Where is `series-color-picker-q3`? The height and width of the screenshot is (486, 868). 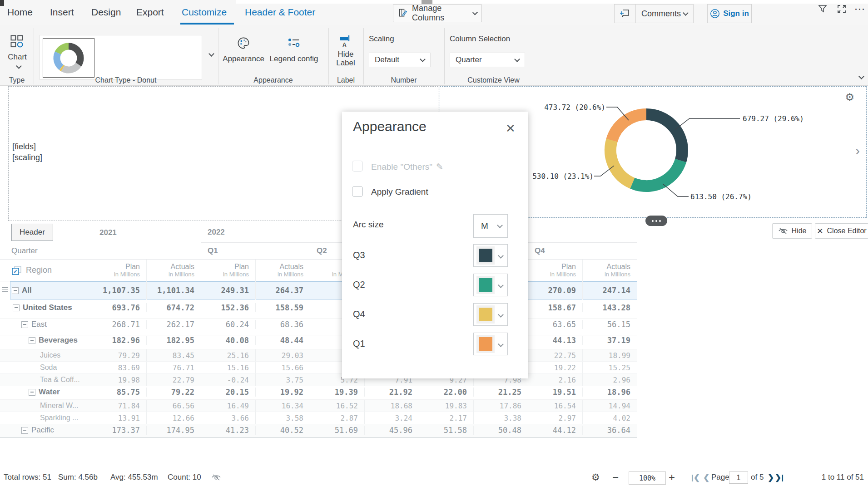
series-color-picker-q3 is located at coordinates (491, 255).